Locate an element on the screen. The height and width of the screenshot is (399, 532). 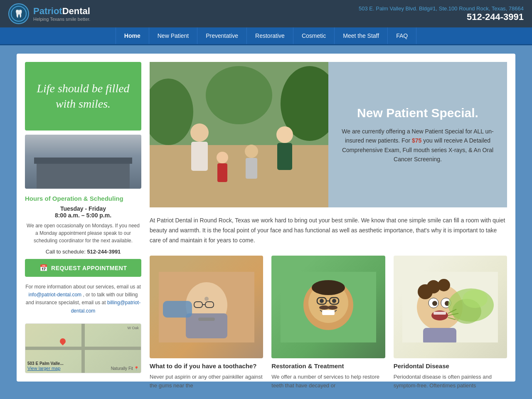
hours-note: We are open occasionally on Mondays. If … is located at coordinates (83, 233).